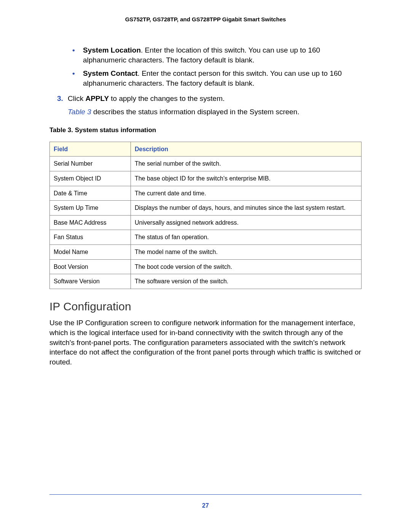  Describe the element at coordinates (246, 222) in the screenshot. I see `table-cell-desc: Universally assigned network address.` at that location.